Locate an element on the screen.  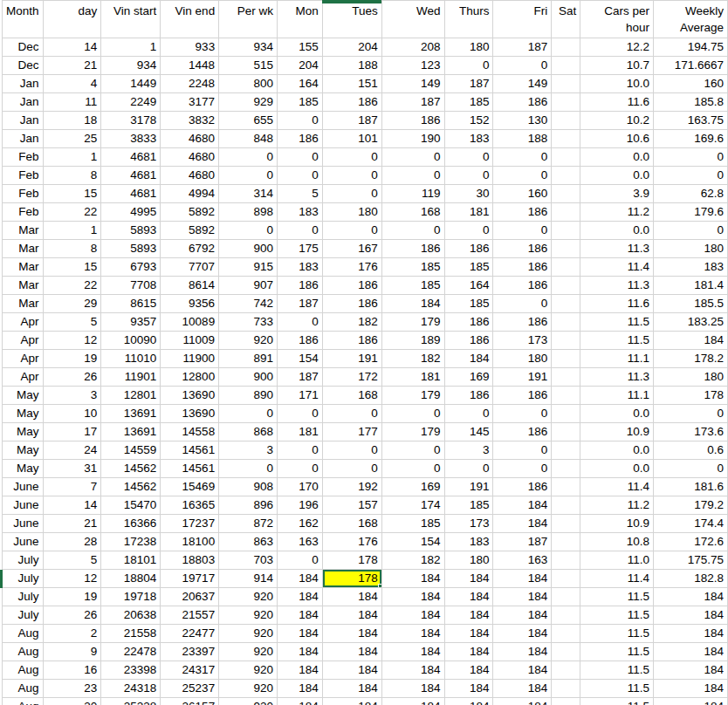
grid-cell: June is located at coordinates (23, 487).